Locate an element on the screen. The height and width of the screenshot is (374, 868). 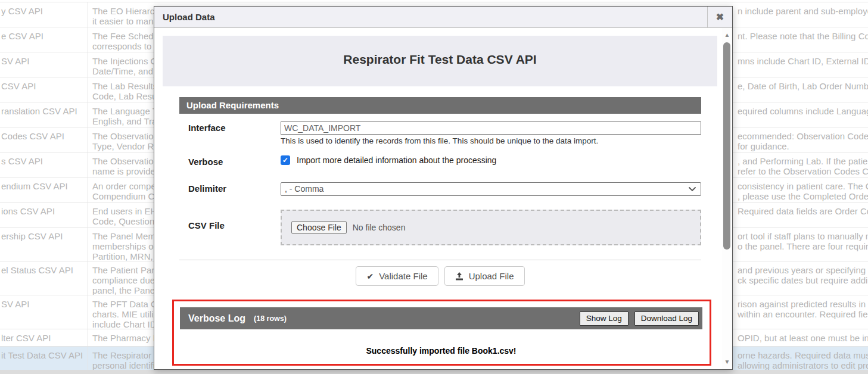
api-name-cell: lter CSV API is located at coordinates (44, 338).